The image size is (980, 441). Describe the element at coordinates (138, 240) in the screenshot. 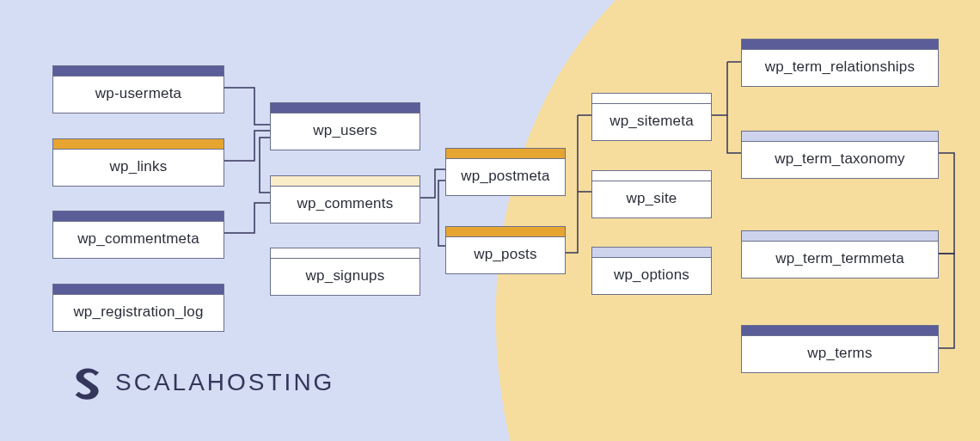

I see `table-label: wp_commentmeta` at that location.